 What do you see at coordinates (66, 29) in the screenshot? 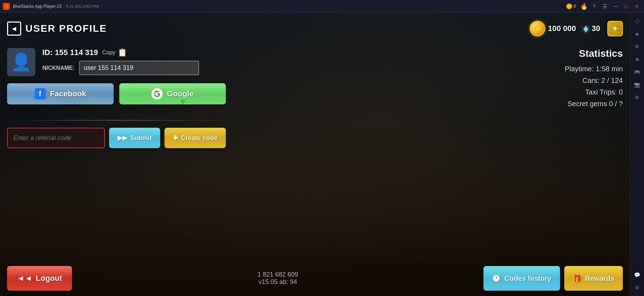
I see `page-title: USER PROFILE` at bounding box center [66, 29].